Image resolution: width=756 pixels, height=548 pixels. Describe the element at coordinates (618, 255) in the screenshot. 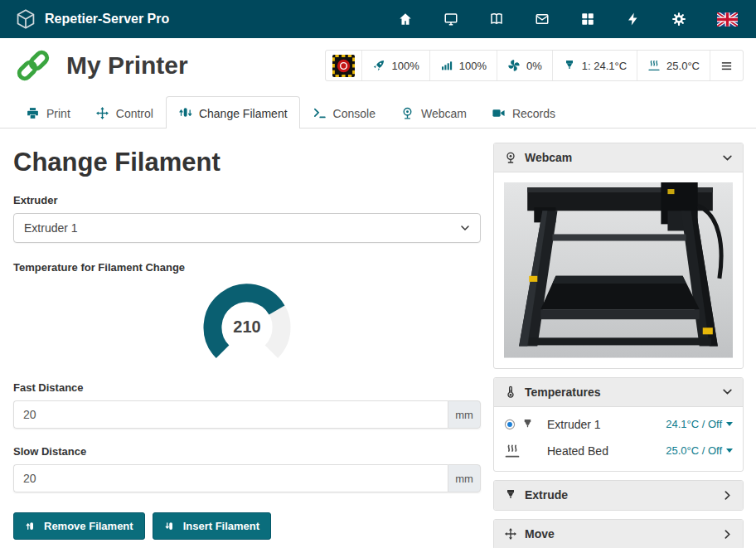

I see `webcam-panel: Webcam` at that location.